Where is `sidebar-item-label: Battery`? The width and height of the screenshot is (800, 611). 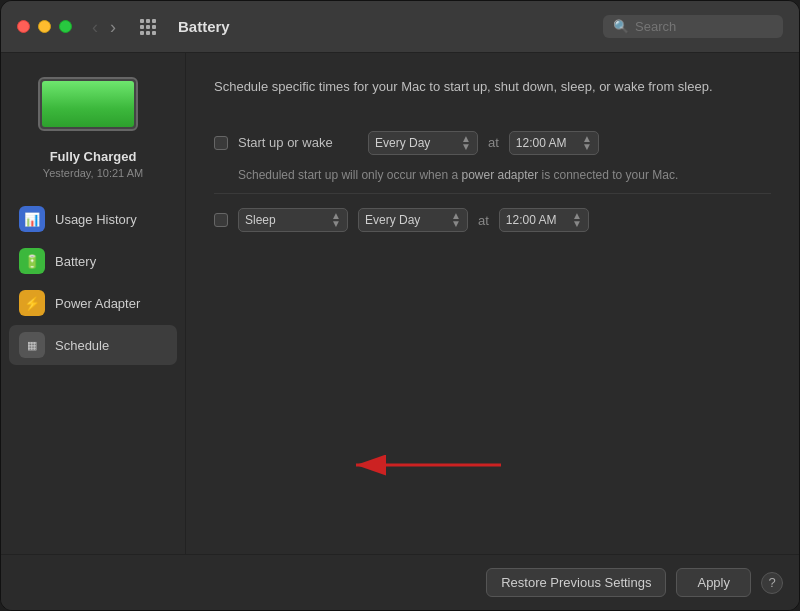
sidebar-item-label: Battery is located at coordinates (76, 262).